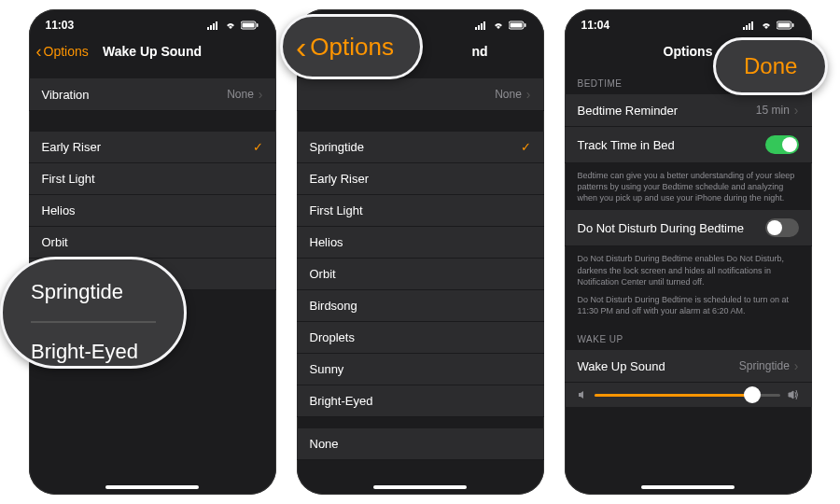  Describe the element at coordinates (327, 243) in the screenshot. I see `row-label: Helios` at that location.